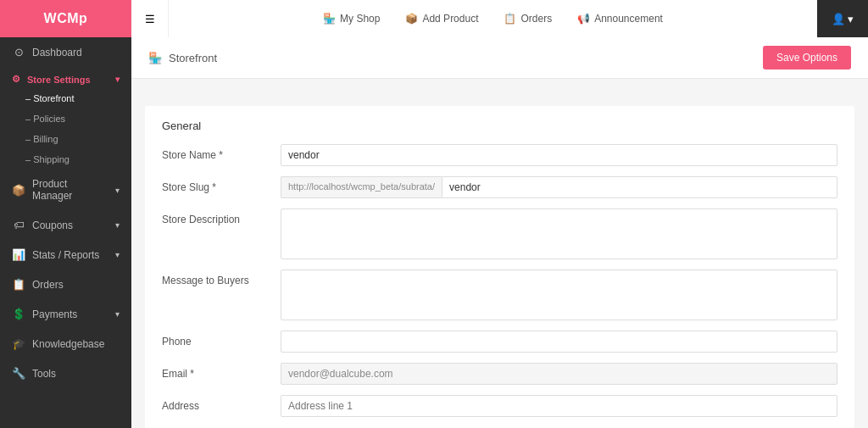 The height and width of the screenshot is (428, 868). I want to click on store-description-input, so click(559, 234).